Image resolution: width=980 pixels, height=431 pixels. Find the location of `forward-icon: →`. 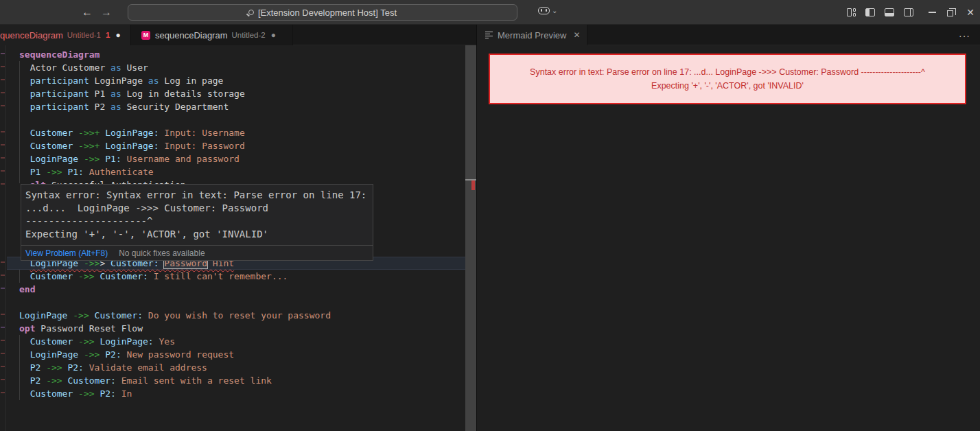

forward-icon: → is located at coordinates (106, 12).